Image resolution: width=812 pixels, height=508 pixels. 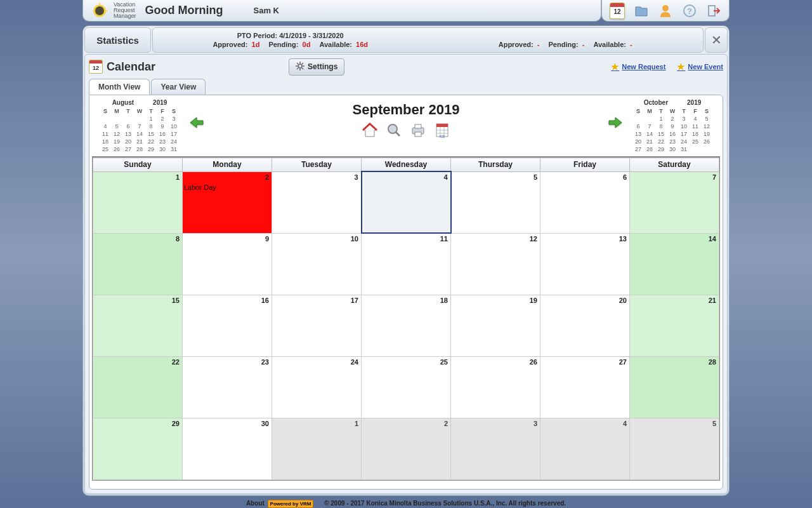 I want to click on day-cell: 8, so click(x=138, y=264).